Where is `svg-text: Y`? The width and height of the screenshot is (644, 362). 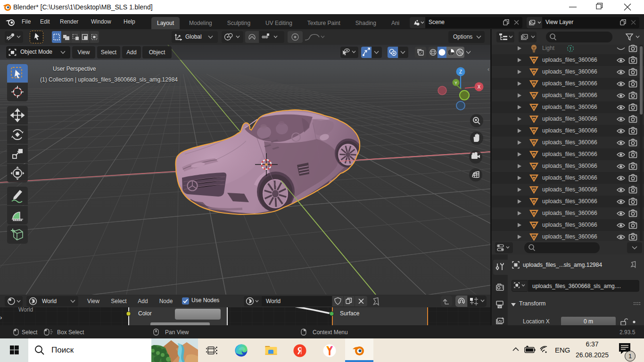
svg-text: Y is located at coordinates (456, 83).